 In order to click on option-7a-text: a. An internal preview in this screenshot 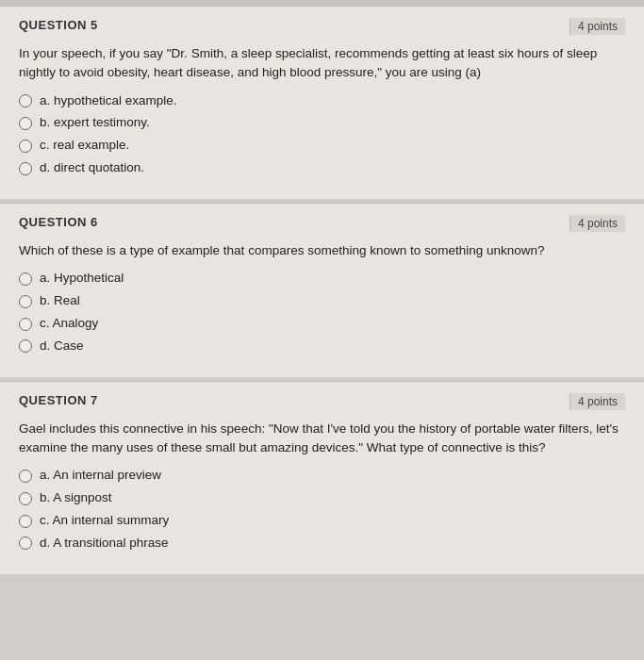, I will do `click(100, 475)`.